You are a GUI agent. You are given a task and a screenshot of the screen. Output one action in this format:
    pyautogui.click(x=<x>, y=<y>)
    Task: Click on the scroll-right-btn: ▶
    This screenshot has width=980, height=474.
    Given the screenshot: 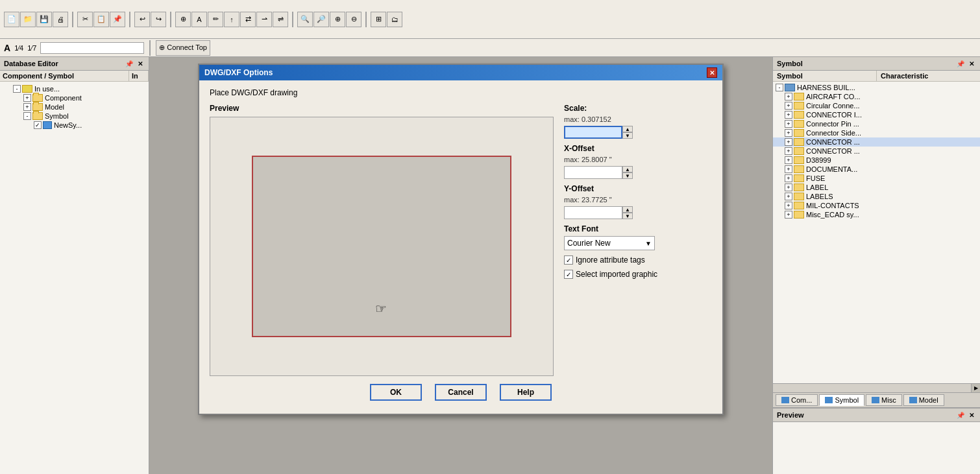 What is the action you would take?
    pyautogui.click(x=975, y=388)
    